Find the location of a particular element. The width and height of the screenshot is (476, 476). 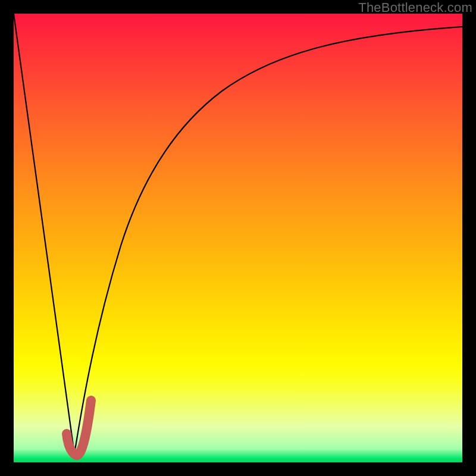

left-descent-line is located at coordinates (44, 234).